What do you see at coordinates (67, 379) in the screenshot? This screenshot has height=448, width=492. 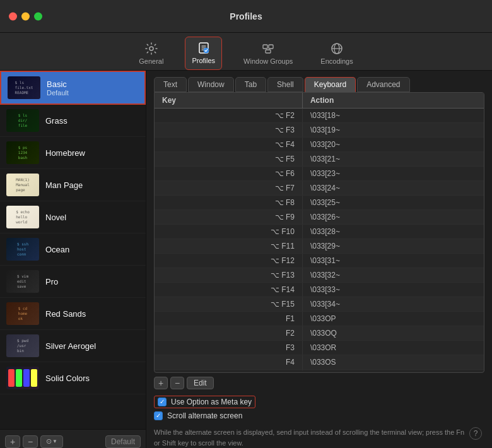 I see `profile-name-solid-colors: Solid Colors` at bounding box center [67, 379].